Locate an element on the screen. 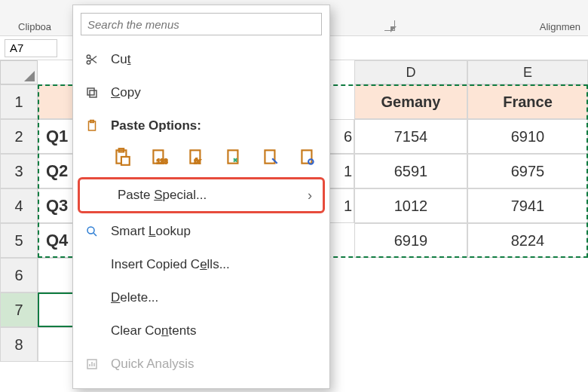 The width and height of the screenshot is (588, 392). cell-e2: 6910 is located at coordinates (528, 136).